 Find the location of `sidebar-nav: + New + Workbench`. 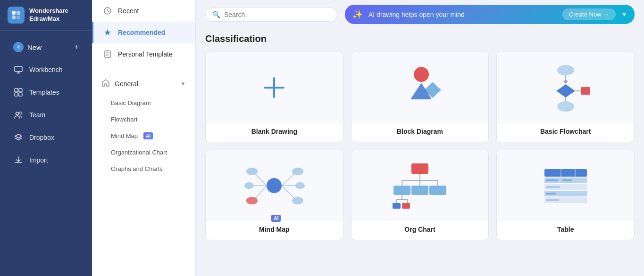

sidebar-nav: + New + Workbench is located at coordinates (46, 104).